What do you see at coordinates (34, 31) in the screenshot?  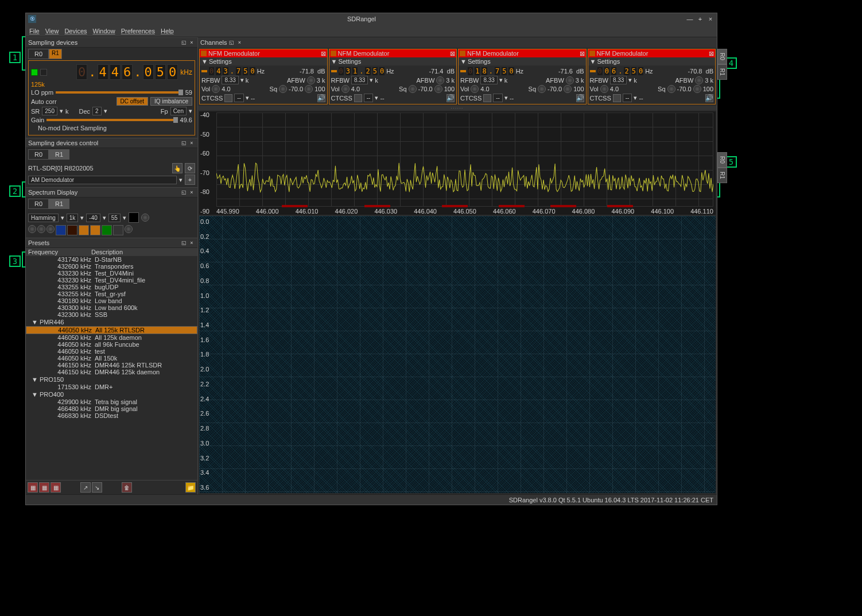 I see `menu-file: File` at bounding box center [34, 31].